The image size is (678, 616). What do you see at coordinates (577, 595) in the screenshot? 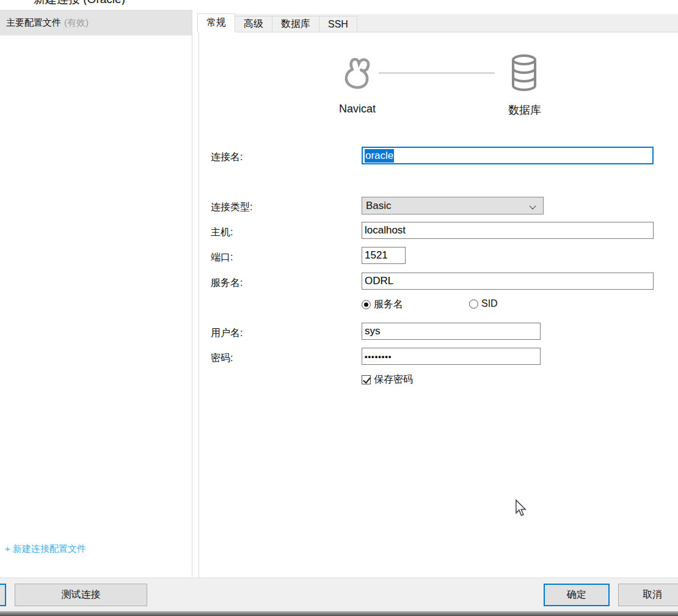
I see `ok-button: 确定` at bounding box center [577, 595].